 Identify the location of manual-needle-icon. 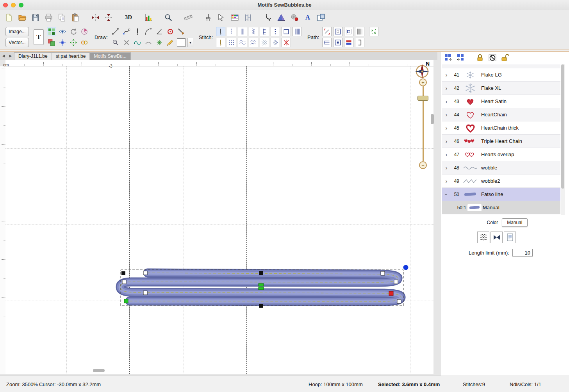
(221, 43).